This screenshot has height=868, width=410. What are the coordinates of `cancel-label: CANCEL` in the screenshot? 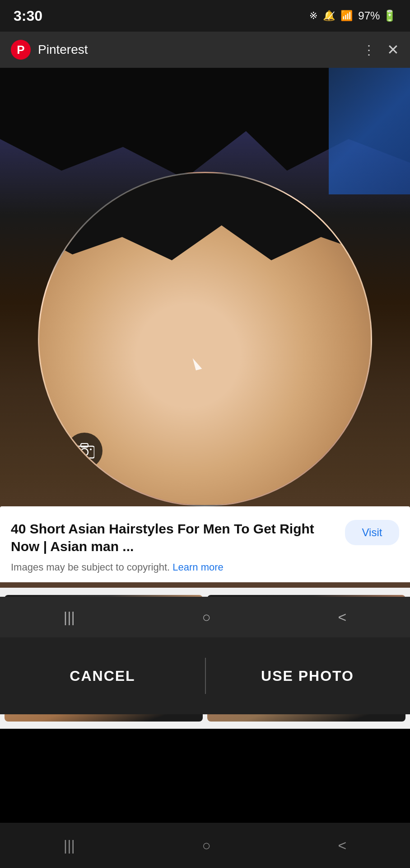 It's located at (102, 676).